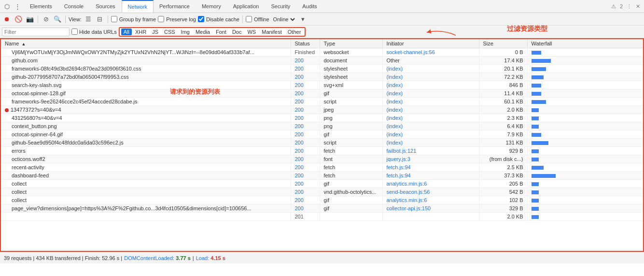 This screenshot has height=276, width=644. Describe the element at coordinates (211, 6) in the screenshot. I see `tab-memory: Memory` at that location.